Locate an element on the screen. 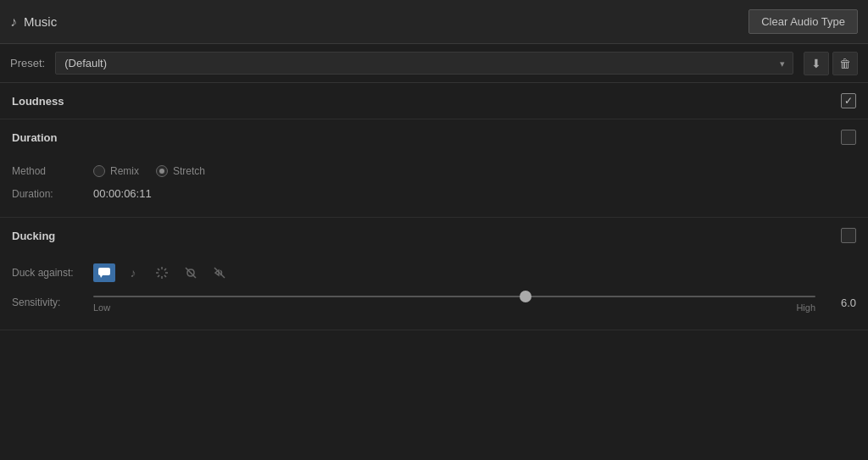 This screenshot has height=460, width=868. preset-actions: ⬇ 🗑 is located at coordinates (831, 64).